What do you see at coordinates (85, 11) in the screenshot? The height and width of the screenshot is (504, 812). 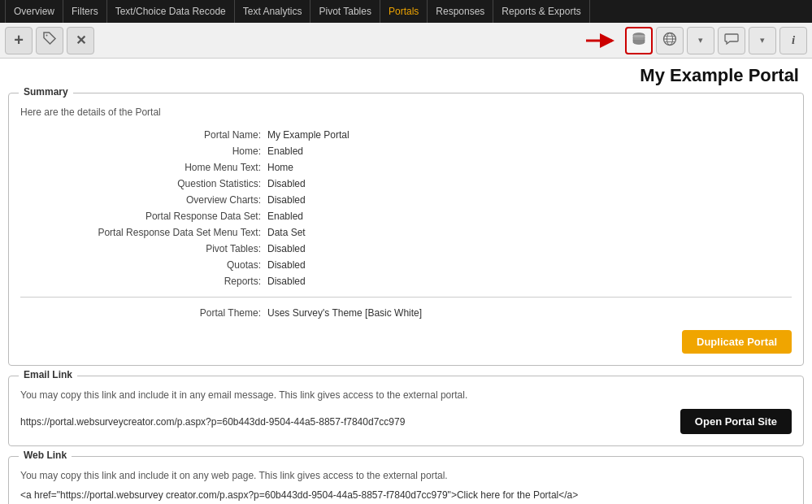 I see `nav-item-filters: Filters` at bounding box center [85, 11].